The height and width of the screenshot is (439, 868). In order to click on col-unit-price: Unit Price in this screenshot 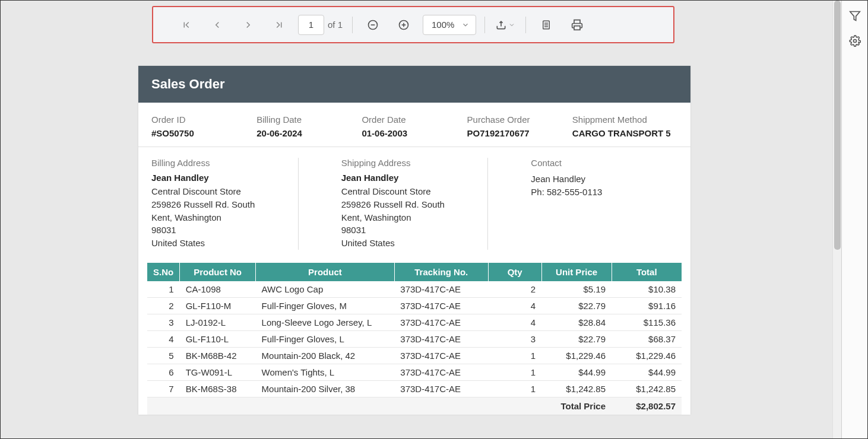, I will do `click(576, 272)`.